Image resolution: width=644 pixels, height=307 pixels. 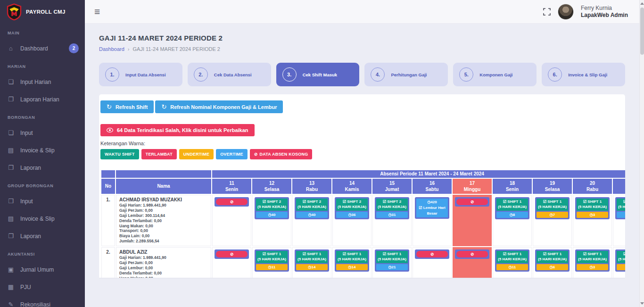 What do you see at coordinates (26, 201) in the screenshot?
I see `sidebar-item-label: Input` at bounding box center [26, 201].